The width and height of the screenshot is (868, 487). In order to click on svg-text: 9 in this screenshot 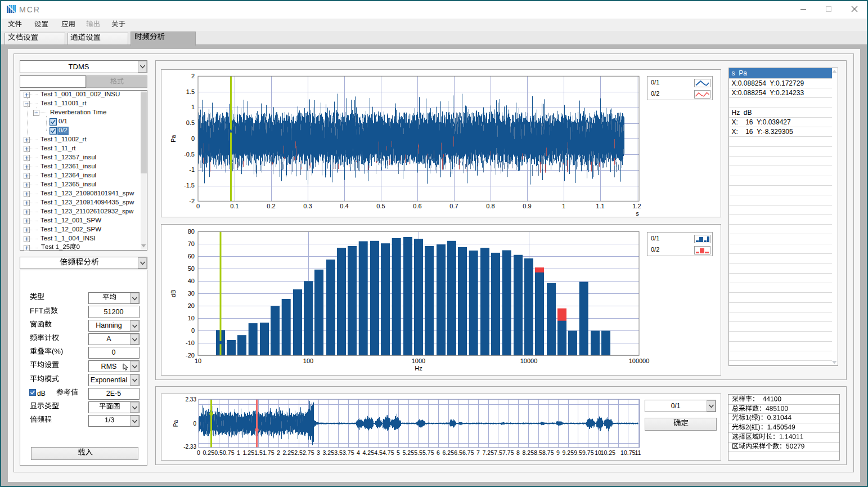, I will do `click(558, 453)`.